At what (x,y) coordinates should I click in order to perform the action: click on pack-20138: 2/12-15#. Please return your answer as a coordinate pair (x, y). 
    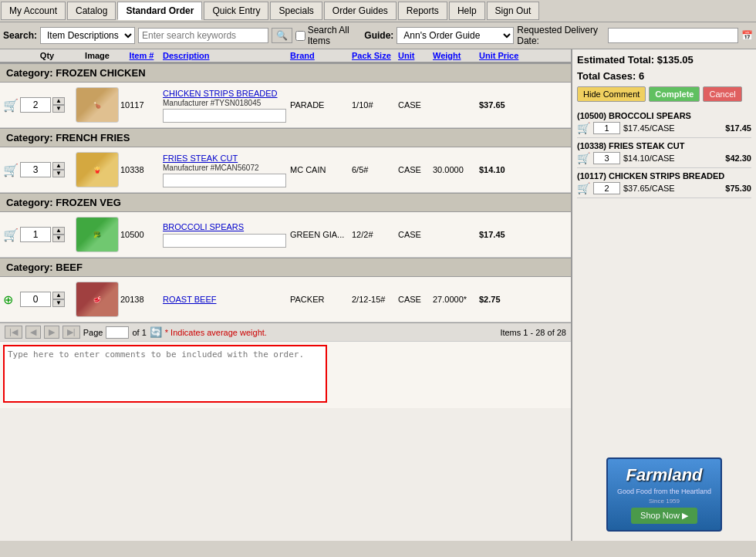
    Looking at the image, I should click on (375, 299).